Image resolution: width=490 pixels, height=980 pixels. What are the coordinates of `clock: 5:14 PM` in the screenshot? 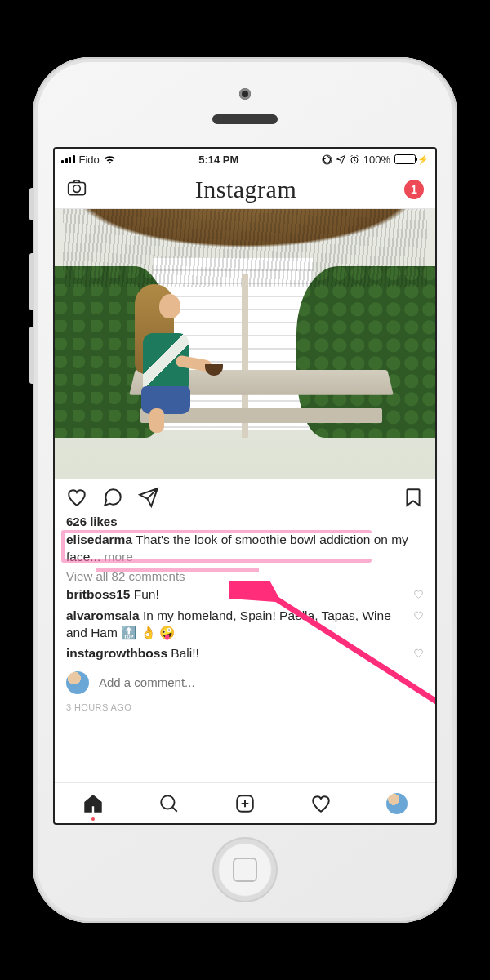 It's located at (219, 160).